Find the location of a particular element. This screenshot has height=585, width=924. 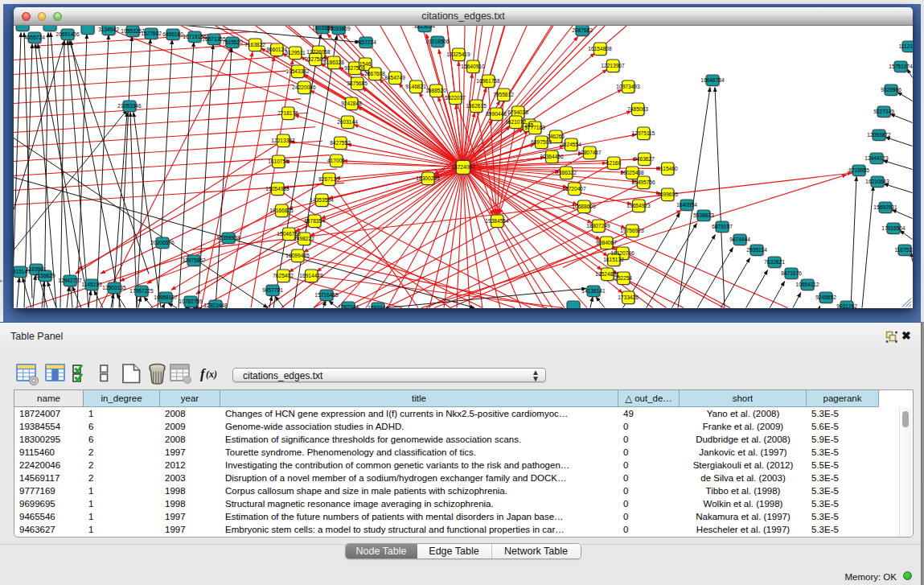

svg-text: 9084067 is located at coordinates (606, 241).